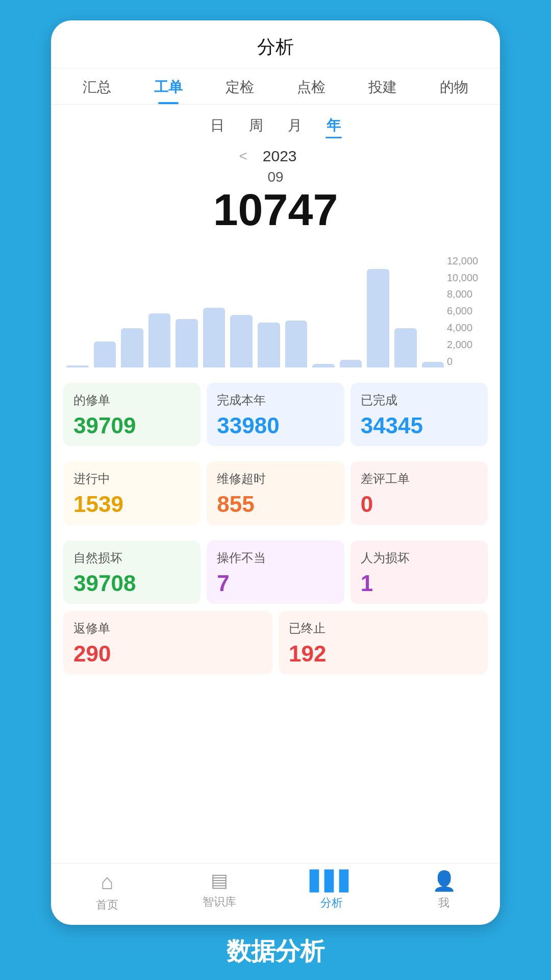 The image size is (551, 980). What do you see at coordinates (332, 881) in the screenshot?
I see `analytics-icon: ▋▋▋` at bounding box center [332, 881].